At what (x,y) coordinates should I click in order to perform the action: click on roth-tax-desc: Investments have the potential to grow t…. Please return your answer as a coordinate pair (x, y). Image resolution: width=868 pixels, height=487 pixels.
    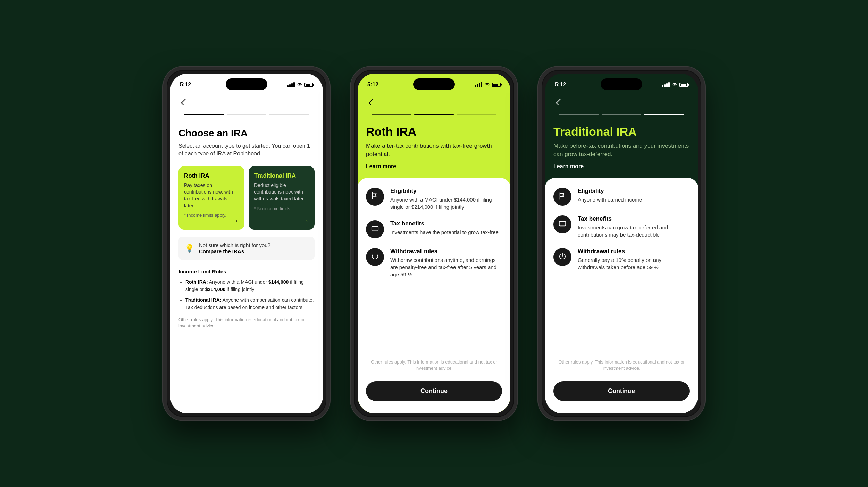
    Looking at the image, I should click on (446, 232).